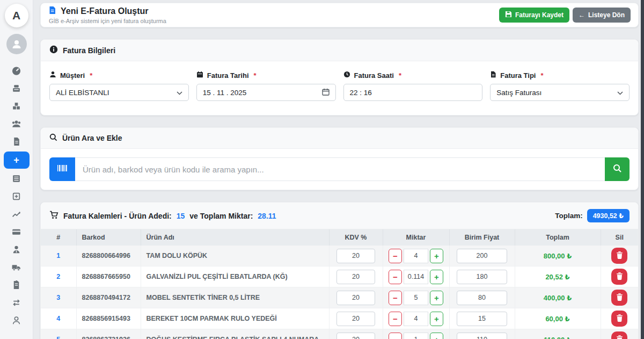 This screenshot has width=644, height=339. I want to click on search-submit-button, so click(617, 169).